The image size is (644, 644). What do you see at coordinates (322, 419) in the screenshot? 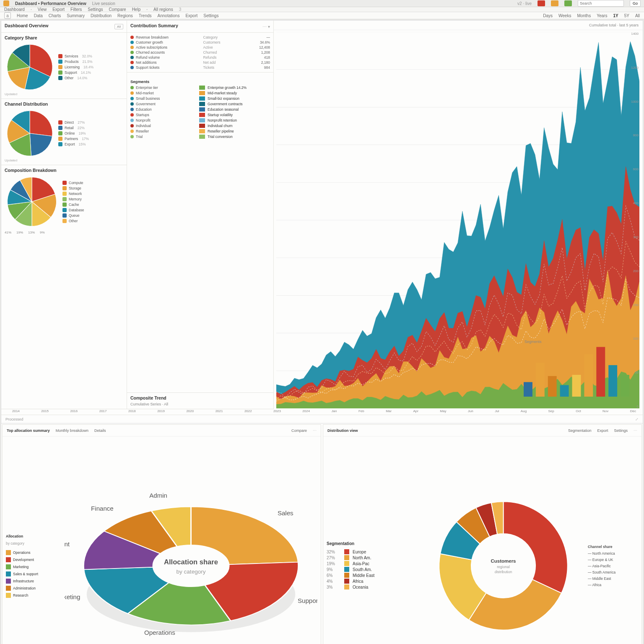
I see `chart-footer: Processed ⤢` at bounding box center [322, 419].